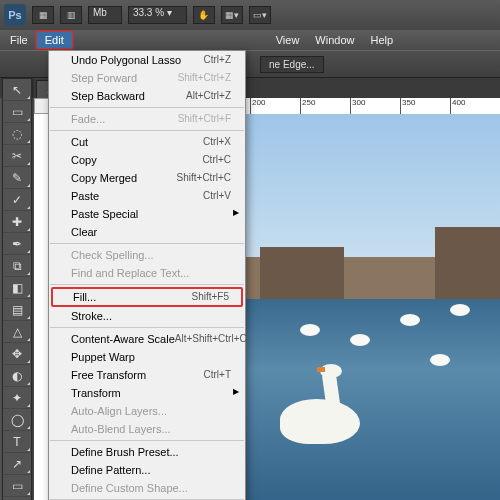 Image resolution: width=500 pixels, height=500 pixels. Describe the element at coordinates (147, 178) in the screenshot. I see `menu-item-copy-merged: Copy MergedShift+Ctrl+C` at that location.